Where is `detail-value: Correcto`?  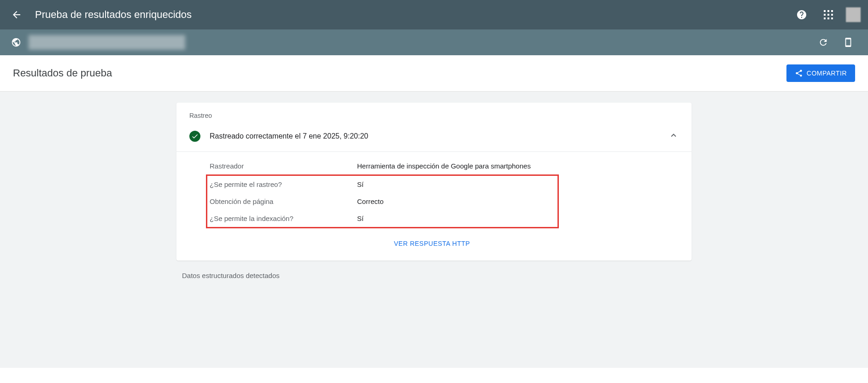
detail-value: Correcto is located at coordinates (370, 202).